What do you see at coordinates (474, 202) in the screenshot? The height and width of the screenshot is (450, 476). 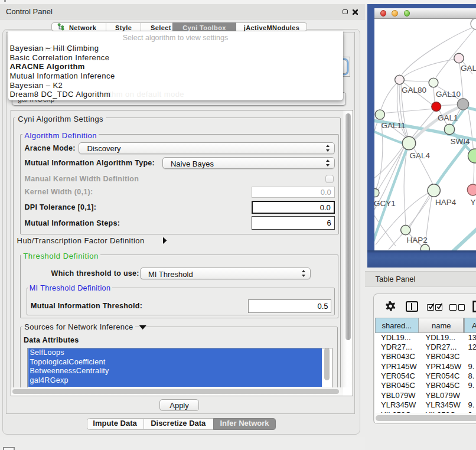 I see `svg-text: Y` at bounding box center [474, 202].